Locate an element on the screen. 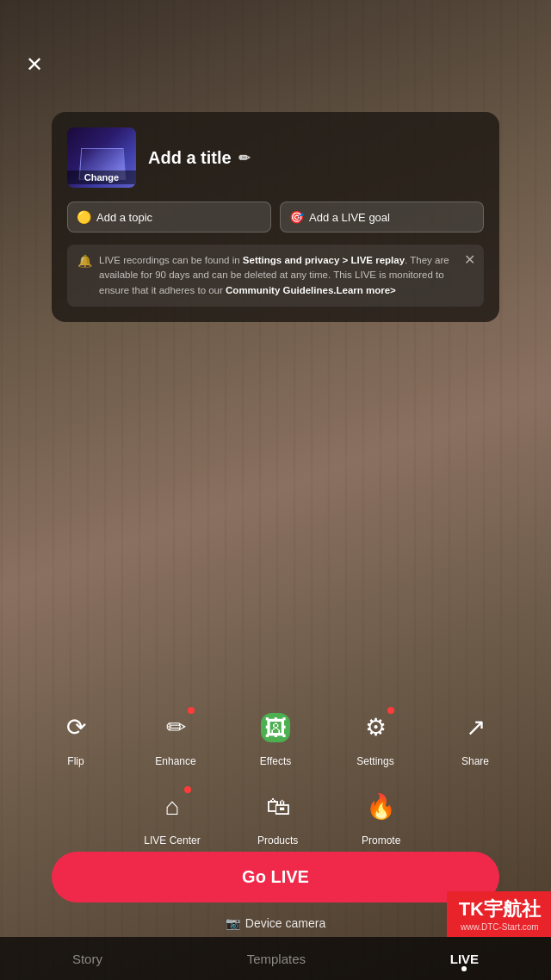  effects-icon: 🖼 is located at coordinates (276, 728).